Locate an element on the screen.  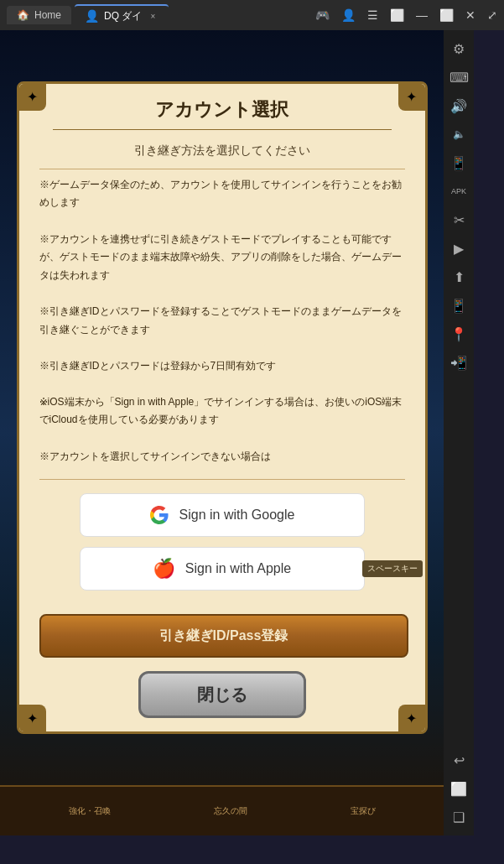
modal-subtitle: 引き継ぎ方法を選択してください is located at coordinates (222, 151).